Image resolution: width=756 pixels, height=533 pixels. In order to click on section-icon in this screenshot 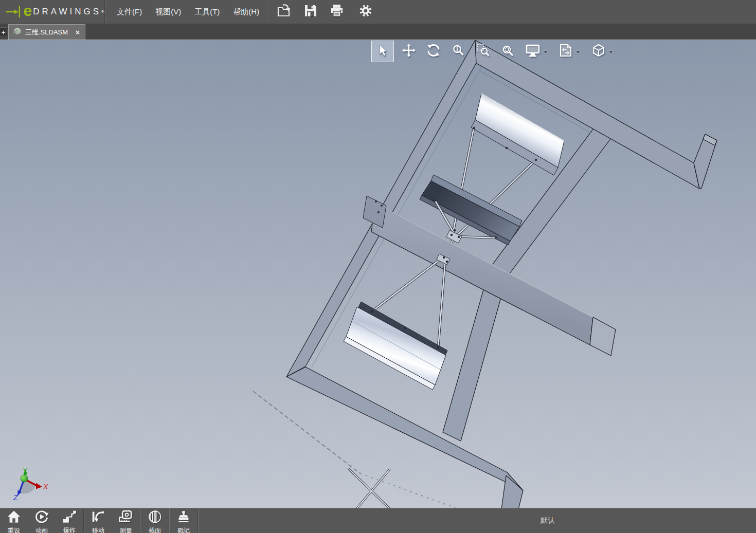, I will do `click(155, 518)`.